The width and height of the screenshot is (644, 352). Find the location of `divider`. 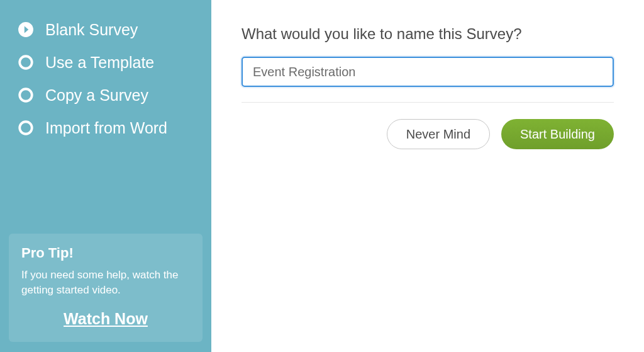

divider is located at coordinates (428, 102).